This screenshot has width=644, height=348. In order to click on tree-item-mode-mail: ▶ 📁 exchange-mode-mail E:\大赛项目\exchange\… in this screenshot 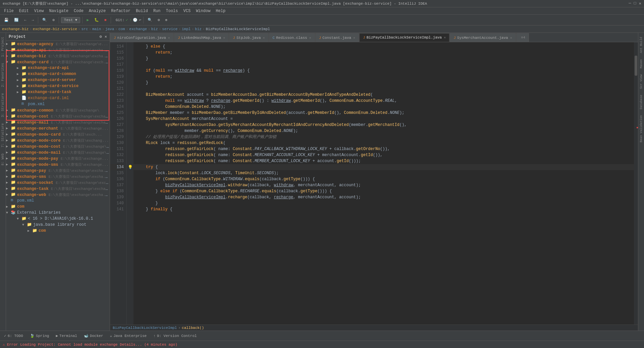, I will do `click(58, 152)`.